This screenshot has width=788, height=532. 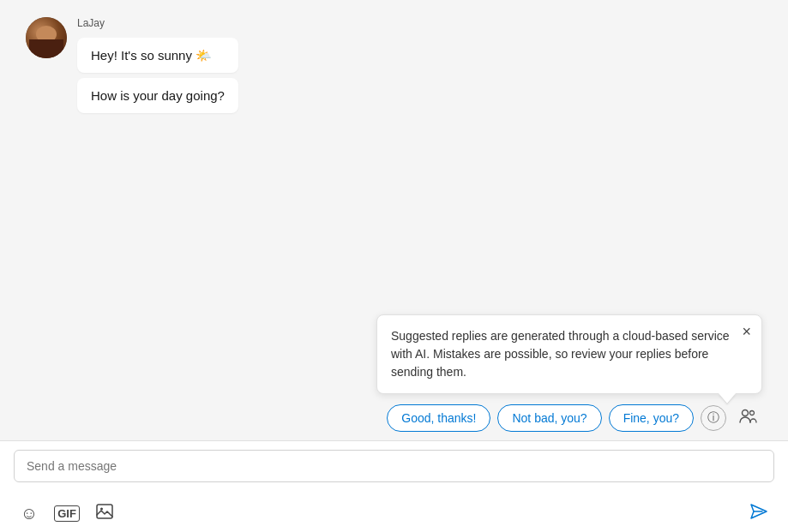 I want to click on image-button, so click(x=105, y=513).